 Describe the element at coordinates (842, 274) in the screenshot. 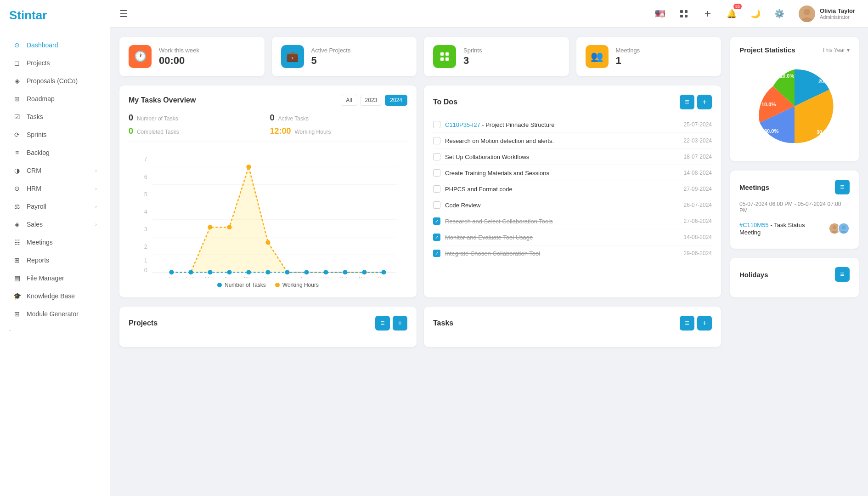

I see `holidays-list-button: ≡` at that location.